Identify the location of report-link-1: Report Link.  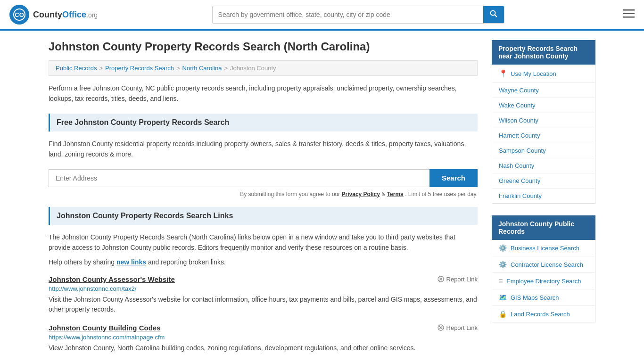
(457, 279).